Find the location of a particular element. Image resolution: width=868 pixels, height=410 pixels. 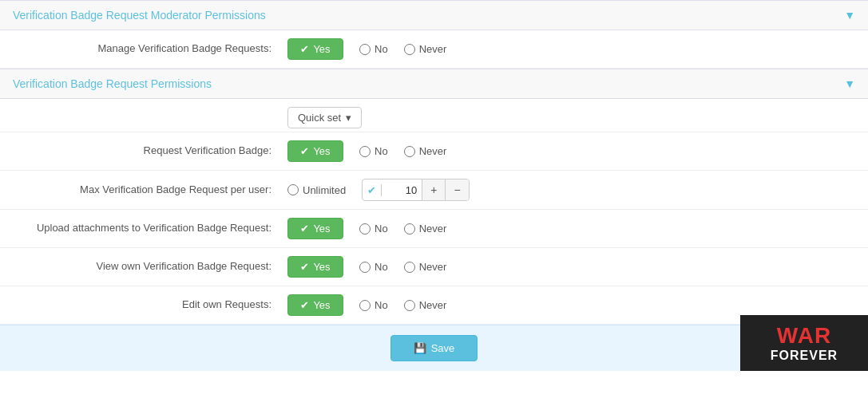

view-own-controls: ✔ Yes No Never is located at coordinates (578, 266).